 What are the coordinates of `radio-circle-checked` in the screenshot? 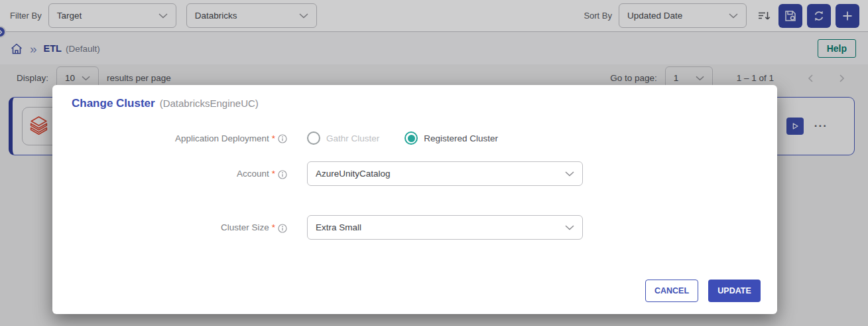 It's located at (411, 138).